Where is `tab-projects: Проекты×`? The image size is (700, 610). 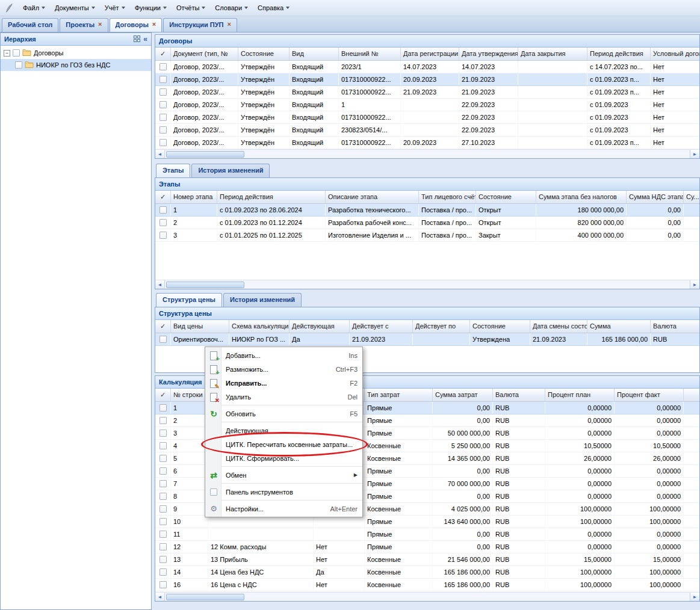 tab-projects: Проекты× is located at coordinates (84, 25).